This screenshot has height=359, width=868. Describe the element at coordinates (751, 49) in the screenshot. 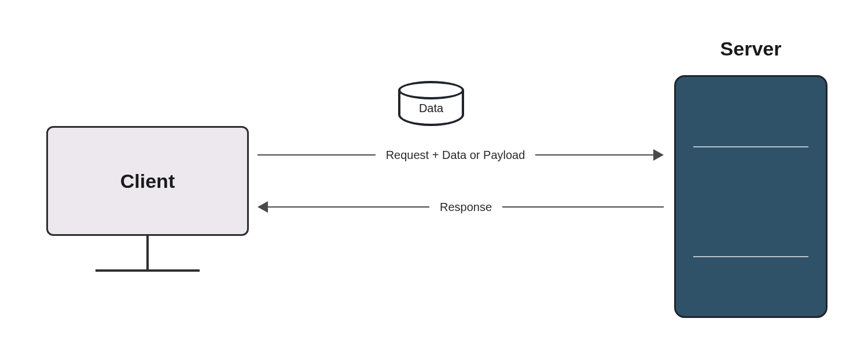

I see `server-title-box: Server` at that location.